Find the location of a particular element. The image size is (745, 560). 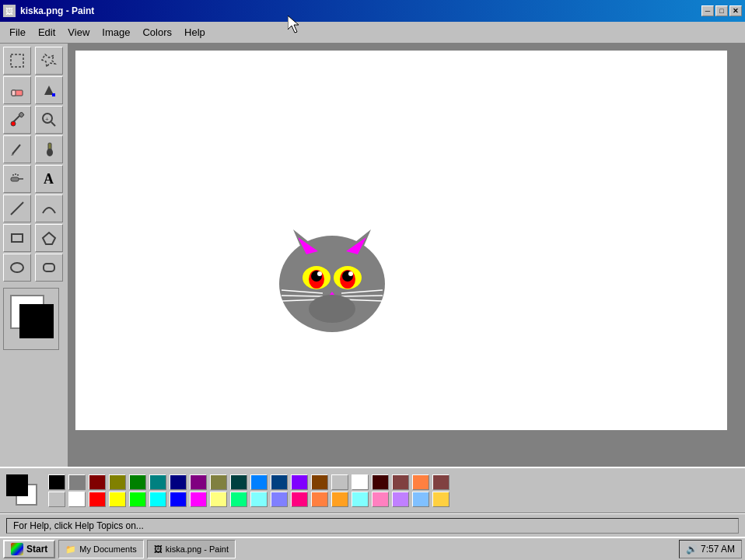

tool-rounded-rect is located at coordinates (49, 268).